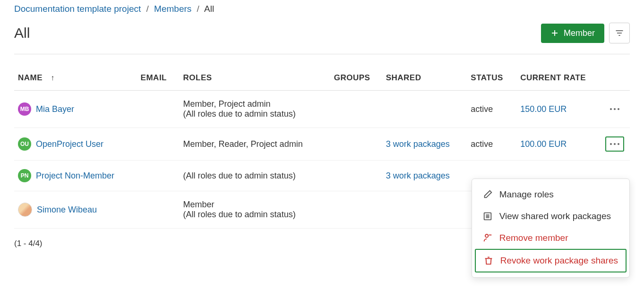 This screenshot has height=289, width=644. I want to click on member-name-link: OpenProject User, so click(70, 144).